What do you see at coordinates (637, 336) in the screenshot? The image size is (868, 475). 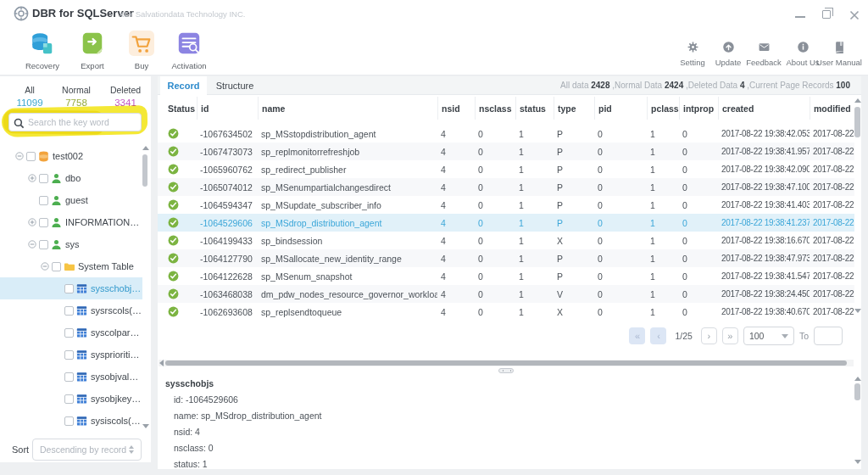 I see `first-page-button: «` at bounding box center [637, 336].